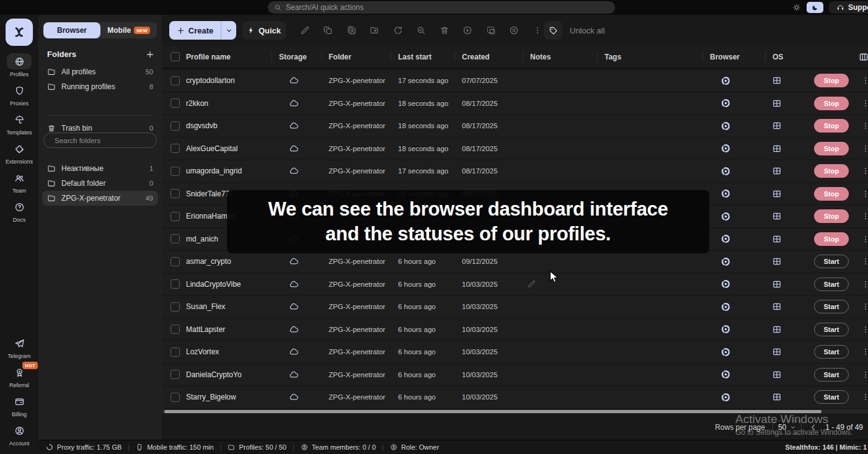  I want to click on column-header-tags: Tags, so click(613, 57).